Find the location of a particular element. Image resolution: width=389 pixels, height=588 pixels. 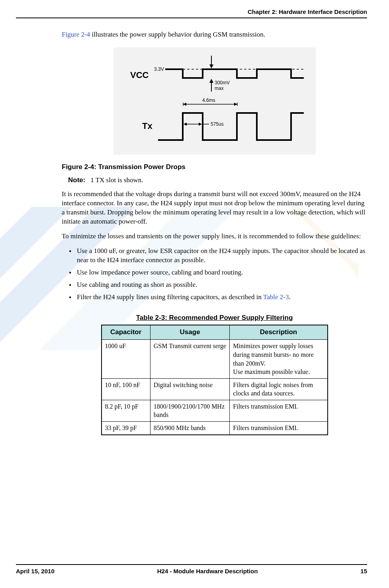

guidelines-intro: To minimize the losses and transients on… is located at coordinates (214, 236).